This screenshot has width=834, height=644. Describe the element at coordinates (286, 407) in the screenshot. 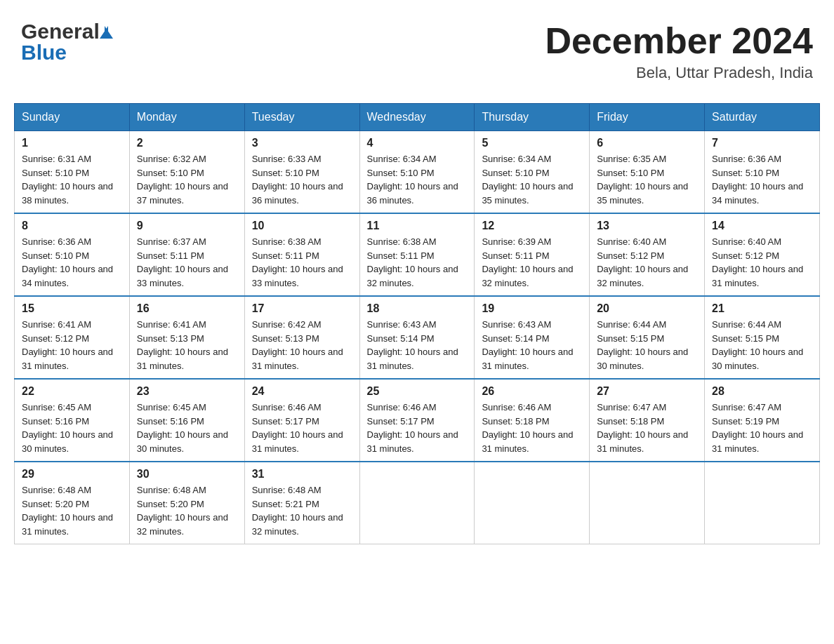

I see `sunrise-label: Sunrise: 6:46 AM` at that location.